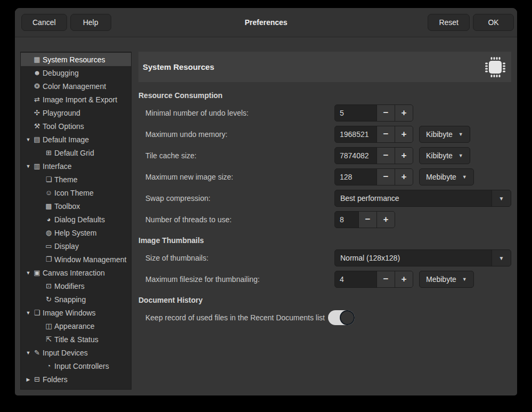 Image resolution: width=532 pixels, height=412 pixels. What do you see at coordinates (76, 353) in the screenshot?
I see `sidebar-item-input-devices: ▼✎Input Devices` at bounding box center [76, 353].